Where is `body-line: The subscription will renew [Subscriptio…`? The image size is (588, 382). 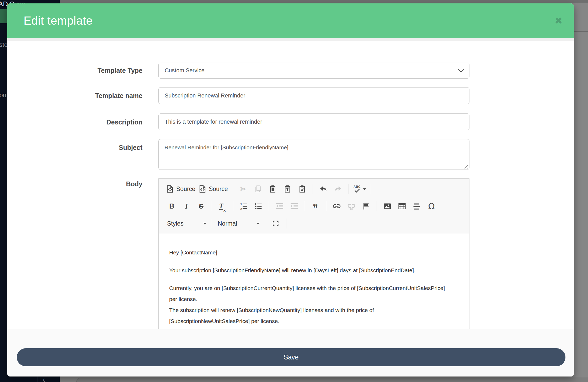 body-line: The subscription will renew [Subscriptio… is located at coordinates (308, 316).